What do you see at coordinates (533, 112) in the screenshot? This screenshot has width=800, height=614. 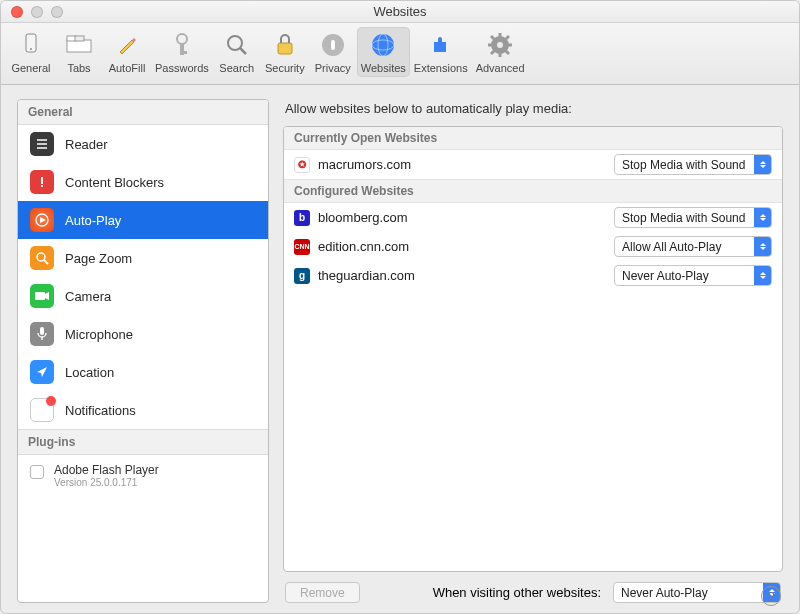 I see `main-heading: Allow websites below to automatically pl…` at bounding box center [533, 112].